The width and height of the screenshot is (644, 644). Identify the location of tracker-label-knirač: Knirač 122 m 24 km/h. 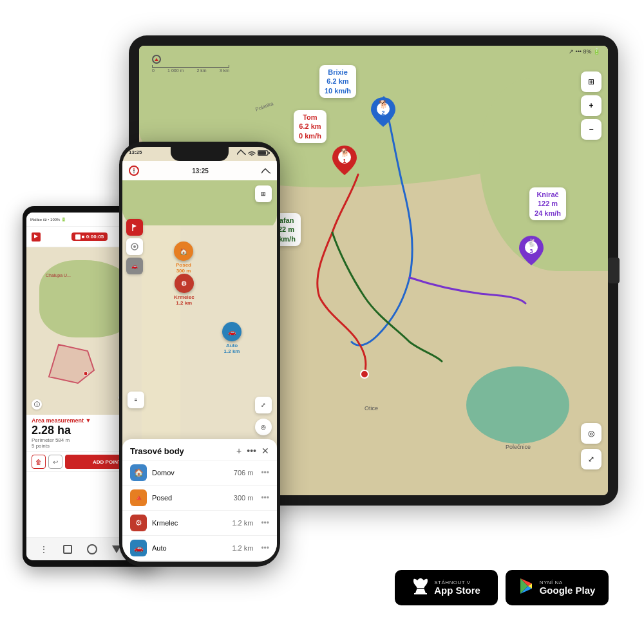
(547, 204).